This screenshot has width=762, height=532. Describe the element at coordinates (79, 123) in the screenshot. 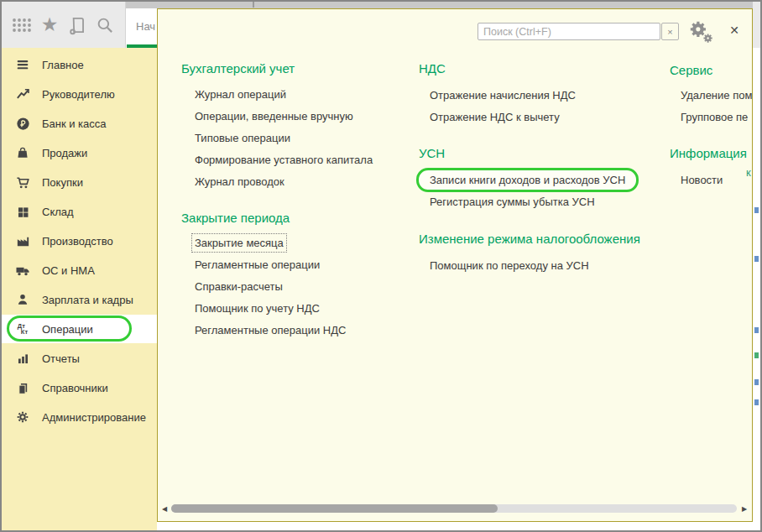

I see `sidebar-item-bank-i-kassa: Банк и касса` at that location.